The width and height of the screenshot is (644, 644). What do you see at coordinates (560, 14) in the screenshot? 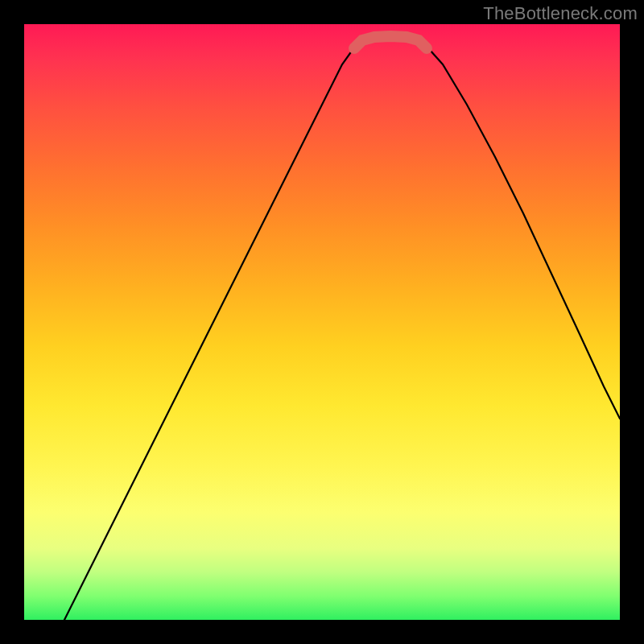
I see `watermark-text: TheBottleneck.com` at bounding box center [560, 14].